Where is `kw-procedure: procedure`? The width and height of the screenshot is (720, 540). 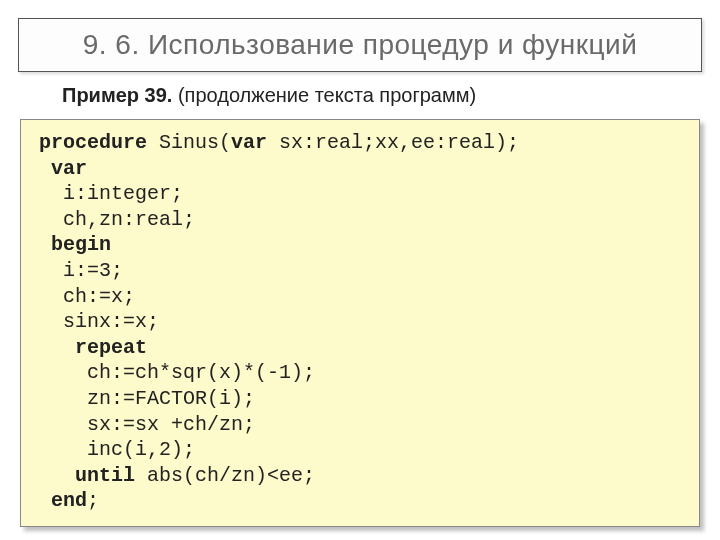 kw-procedure: procedure is located at coordinates (93, 142).